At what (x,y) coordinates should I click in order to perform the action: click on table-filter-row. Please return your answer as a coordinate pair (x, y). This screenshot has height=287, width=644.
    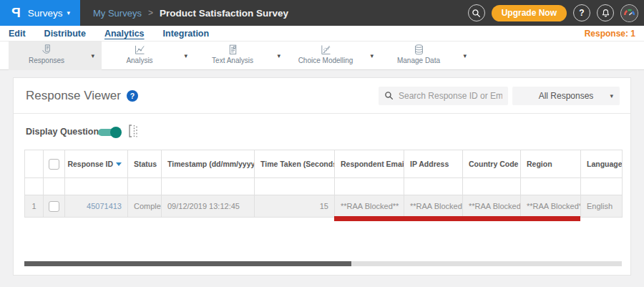
    Looking at the image, I should click on (323, 187).